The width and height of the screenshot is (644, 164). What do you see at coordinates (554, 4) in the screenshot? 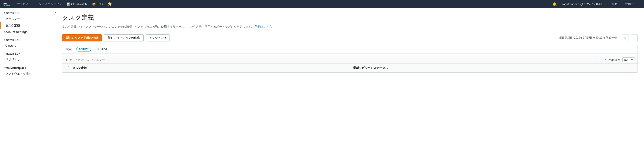
I see `nav-bell-icon: 🔔` at bounding box center [554, 4].